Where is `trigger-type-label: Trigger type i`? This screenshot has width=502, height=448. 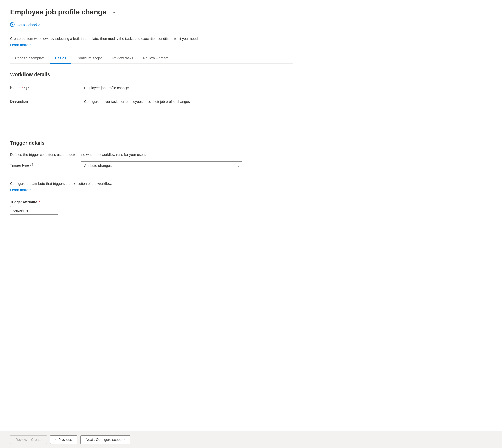 trigger-type-label: Trigger type i is located at coordinates (45, 164).